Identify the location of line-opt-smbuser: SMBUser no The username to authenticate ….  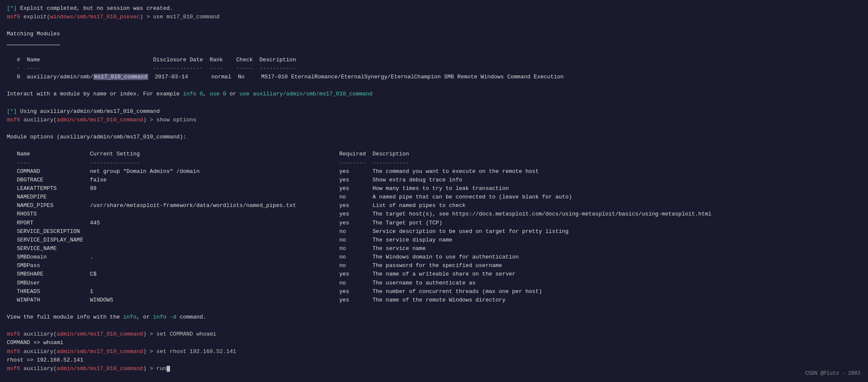
(434, 283).